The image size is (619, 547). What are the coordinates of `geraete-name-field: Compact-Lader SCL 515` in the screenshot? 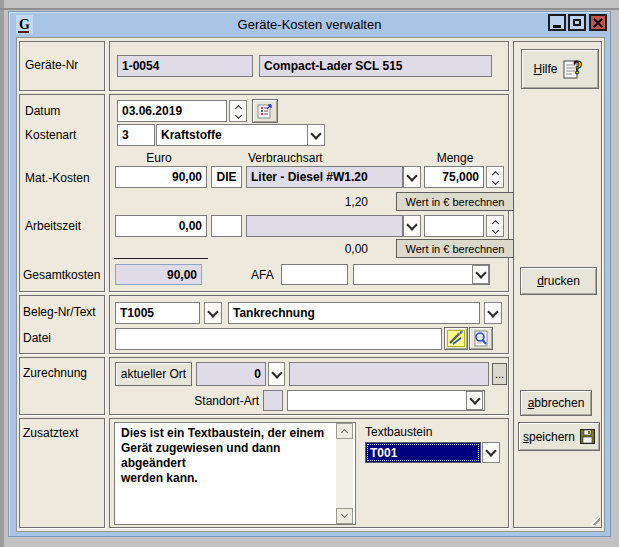 It's located at (376, 66).